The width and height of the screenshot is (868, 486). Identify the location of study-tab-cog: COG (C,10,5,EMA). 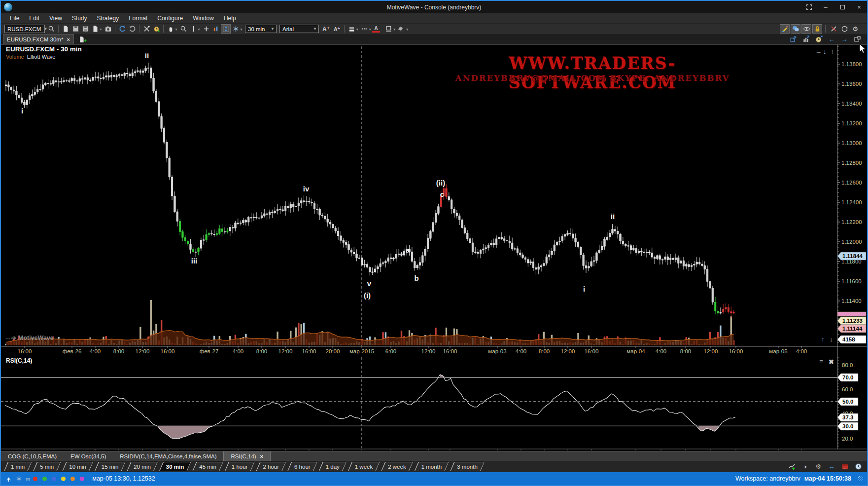
(33, 456).